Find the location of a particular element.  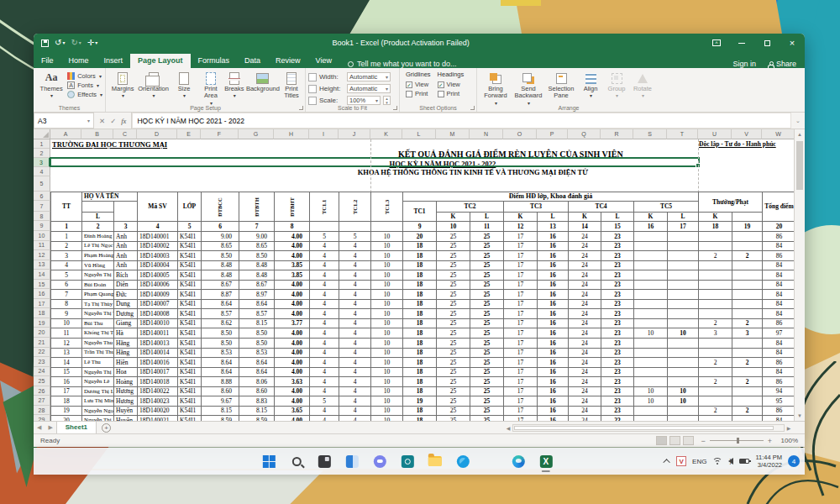

data-cell: Hương is located at coordinates (126, 391).